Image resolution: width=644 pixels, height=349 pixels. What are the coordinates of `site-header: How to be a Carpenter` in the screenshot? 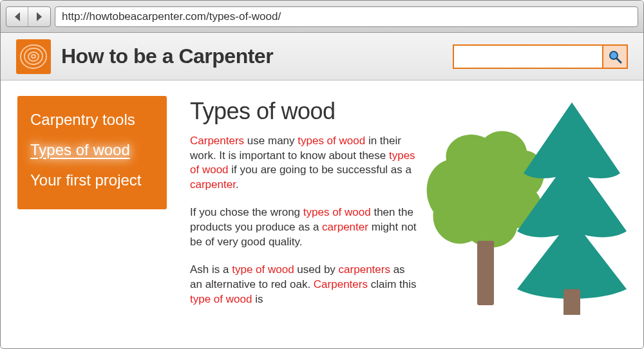 It's located at (322, 57).